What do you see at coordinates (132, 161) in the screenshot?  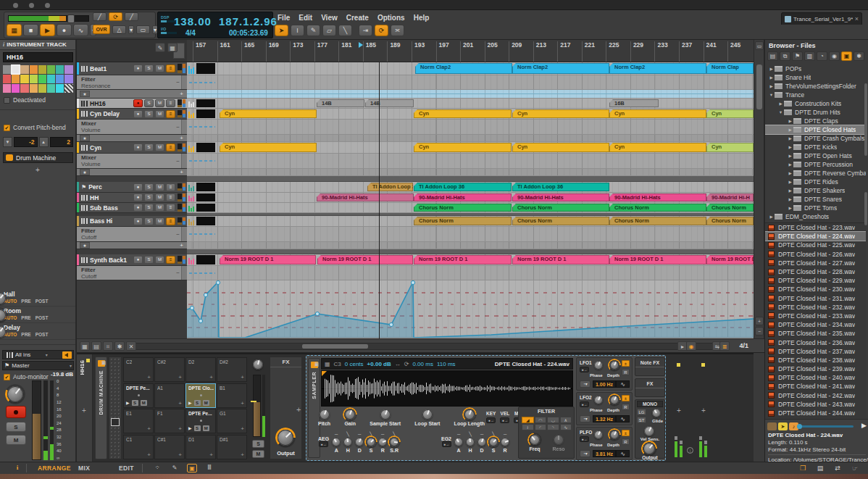 I see `track-header-mixer: MixerVolume−` at bounding box center [132, 161].